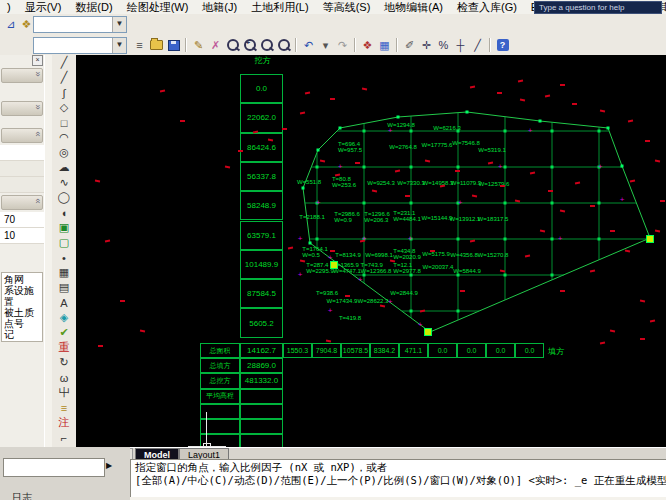 Image resolution: width=666 pixels, height=500 pixels. Describe the element at coordinates (250, 46) in the screenshot. I see `zoom-in-icon: +` at that location.